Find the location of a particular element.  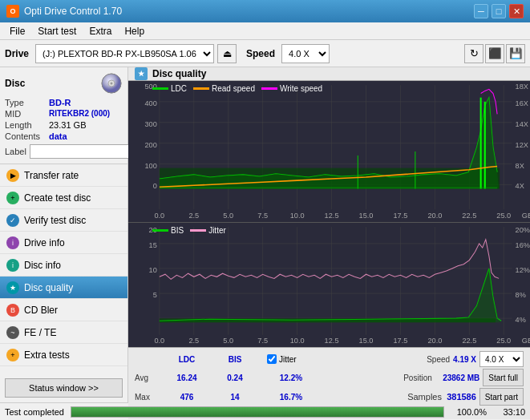

disc-quality-title: Disc quality is located at coordinates (180, 74).